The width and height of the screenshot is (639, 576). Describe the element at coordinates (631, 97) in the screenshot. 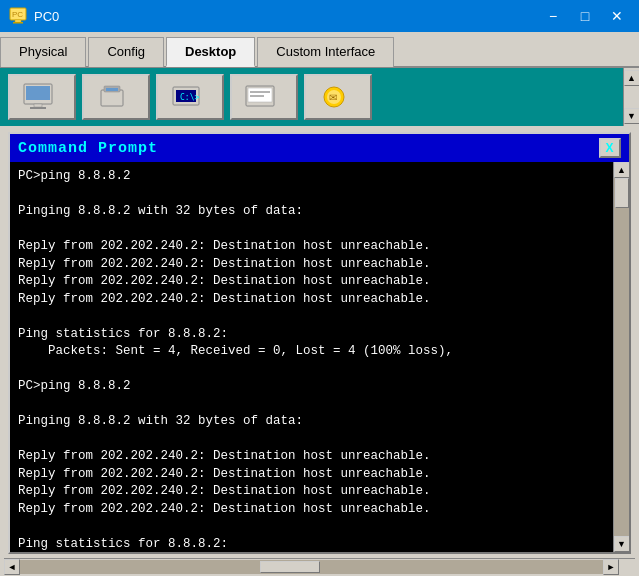

I see `toolbar-scrollbar: ▲ ▼` at that location.